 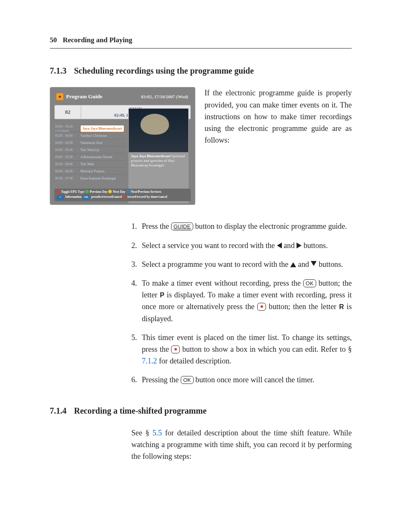 What do you see at coordinates (73, 192) in the screenshot?
I see `legend-toggle: Toggle EPG Type` at bounding box center [73, 192].